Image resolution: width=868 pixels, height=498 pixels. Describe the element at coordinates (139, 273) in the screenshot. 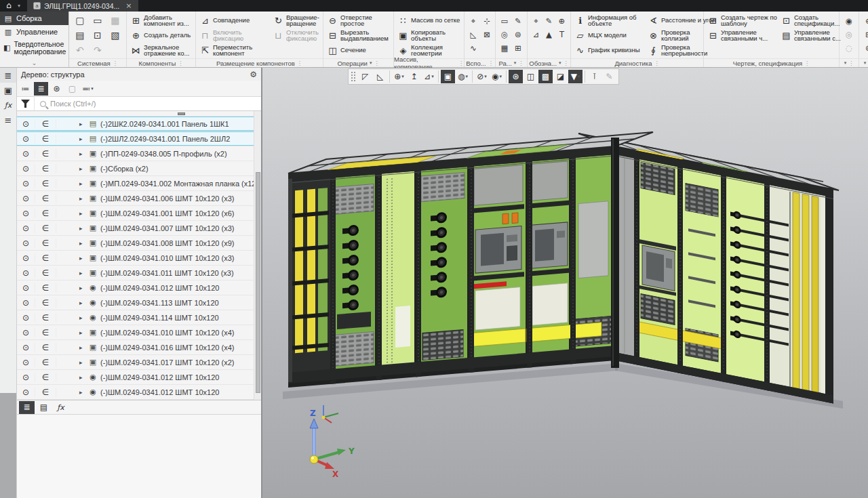

I see `tree-item: ⊙ ∈ ▸ (-)ШМ.0249-0341.011 ШМТ 10x120 (x3…` at that location.